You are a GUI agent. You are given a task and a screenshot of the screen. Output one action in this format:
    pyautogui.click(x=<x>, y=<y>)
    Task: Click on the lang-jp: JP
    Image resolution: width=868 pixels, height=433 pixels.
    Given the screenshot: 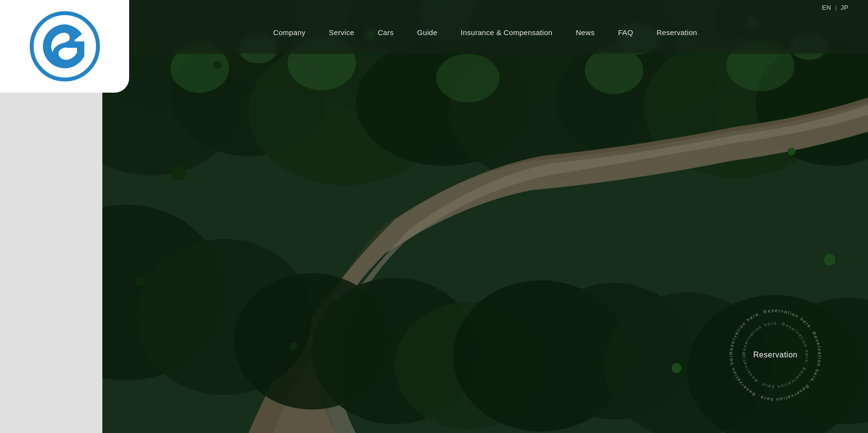 What is the action you would take?
    pyautogui.click(x=845, y=8)
    